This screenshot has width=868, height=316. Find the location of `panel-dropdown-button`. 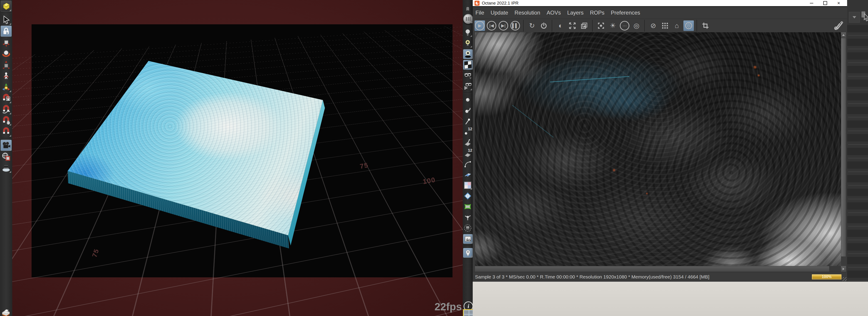

panel-dropdown-button is located at coordinates (855, 17).